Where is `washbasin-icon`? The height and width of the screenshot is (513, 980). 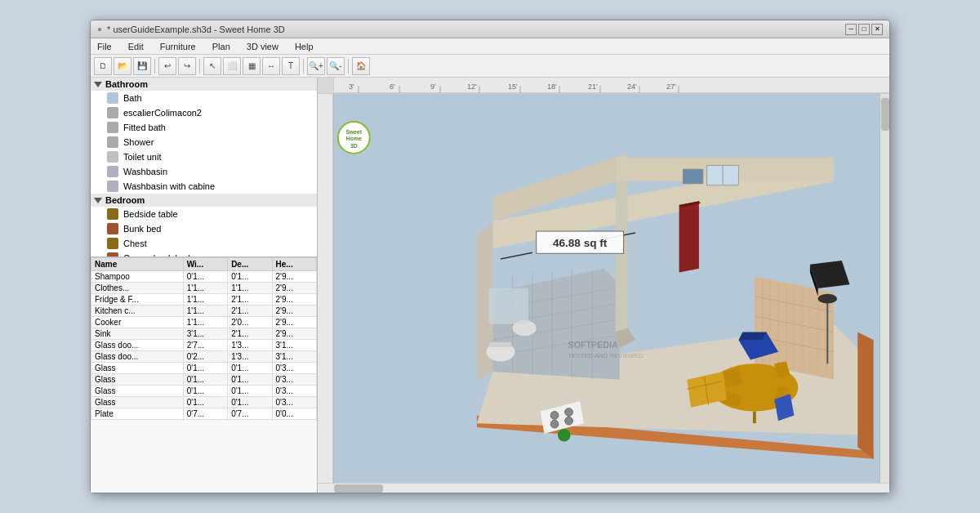 washbasin-icon is located at coordinates (113, 172).